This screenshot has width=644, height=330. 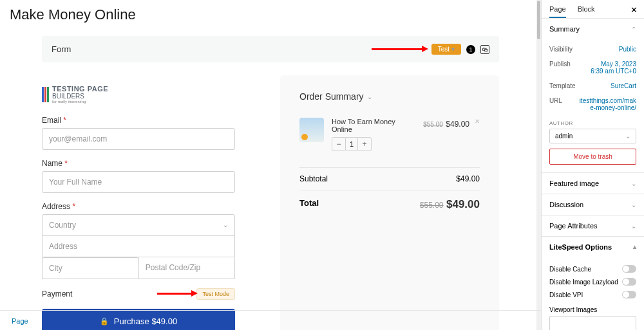 I want to click on test-badge: Test▾, so click(x=446, y=49).